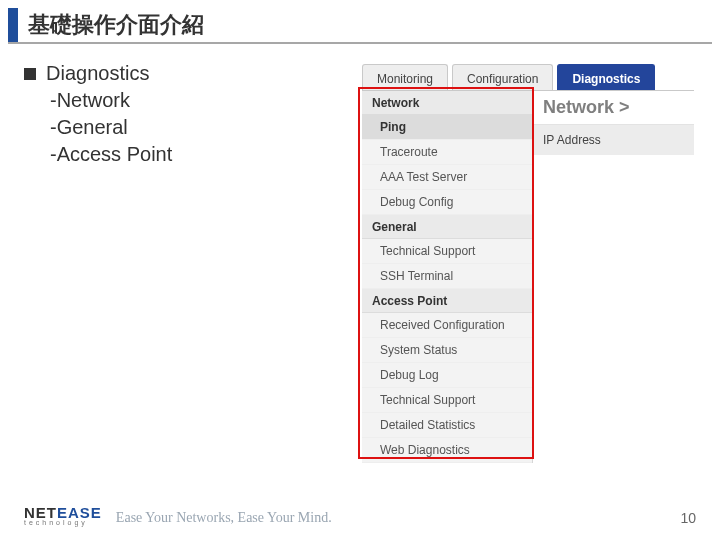 The width and height of the screenshot is (720, 540). I want to click on sidebar-item-web-diagnostics: Web Diagnostics, so click(447, 450).